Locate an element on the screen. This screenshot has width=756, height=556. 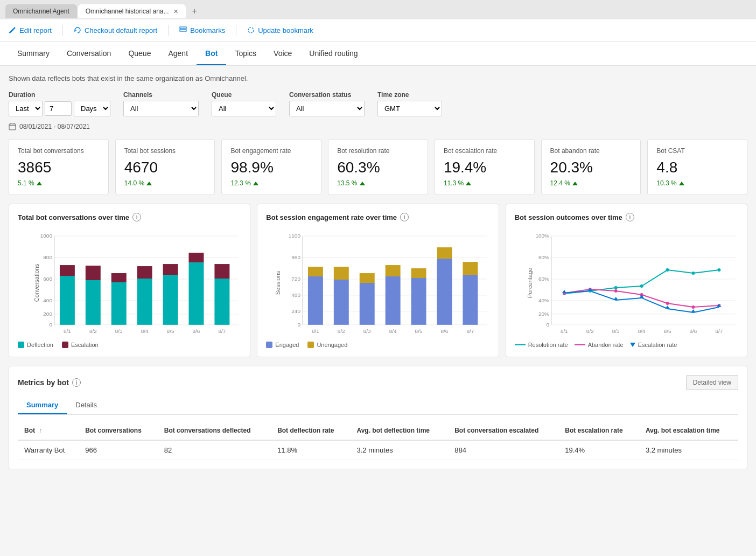
chart-outcomes-over-time: Bot session outcomes over time i Percent… is located at coordinates (627, 280).